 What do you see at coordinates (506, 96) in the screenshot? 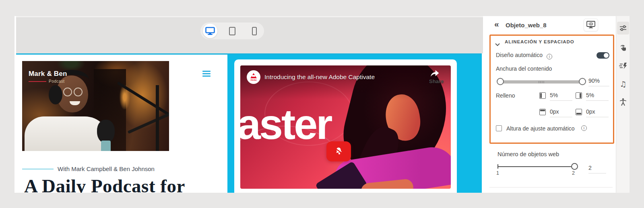
I see `padding-label: Relleno` at bounding box center [506, 96].